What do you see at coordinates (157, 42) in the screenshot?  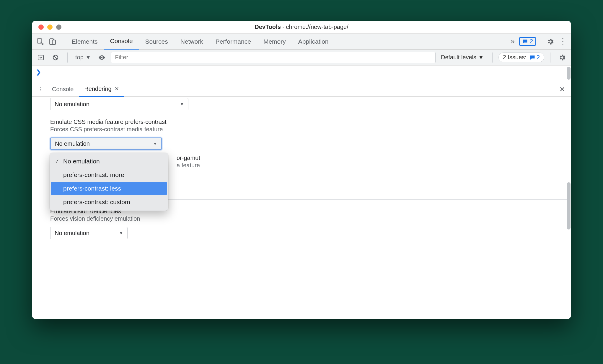 I see `tab-sources: Sources` at bounding box center [157, 42].